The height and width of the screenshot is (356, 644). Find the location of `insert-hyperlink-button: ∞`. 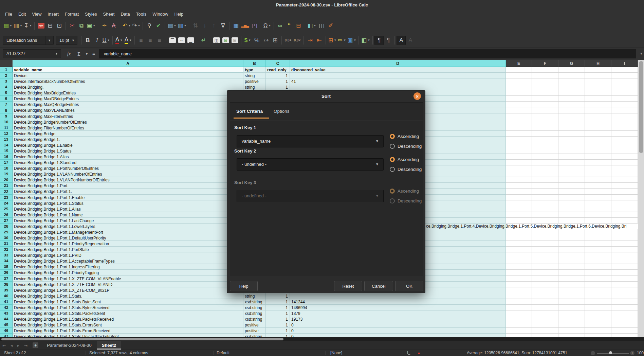

insert-hyperlink-button: ∞ is located at coordinates (280, 26).